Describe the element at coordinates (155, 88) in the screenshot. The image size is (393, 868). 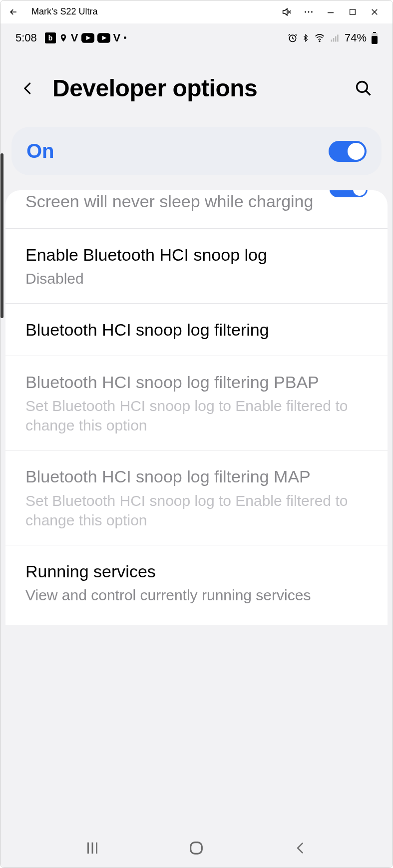
I see `page-title: Developer options` at that location.